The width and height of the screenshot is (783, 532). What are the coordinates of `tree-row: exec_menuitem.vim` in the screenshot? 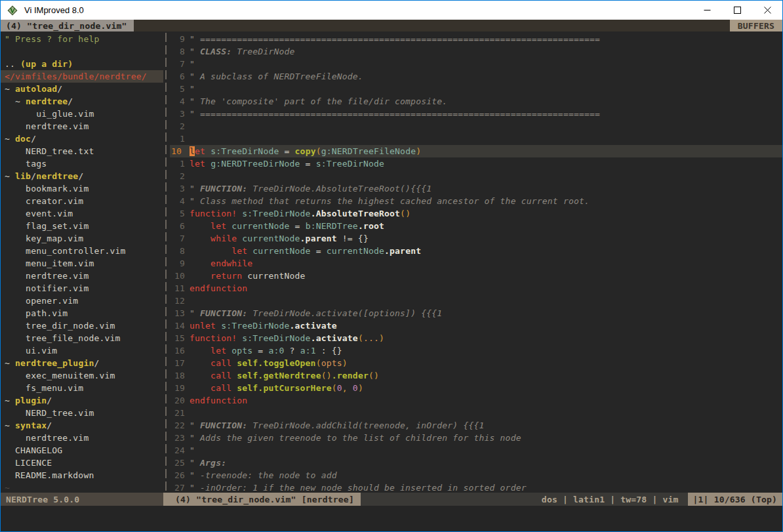 It's located at (82, 375).